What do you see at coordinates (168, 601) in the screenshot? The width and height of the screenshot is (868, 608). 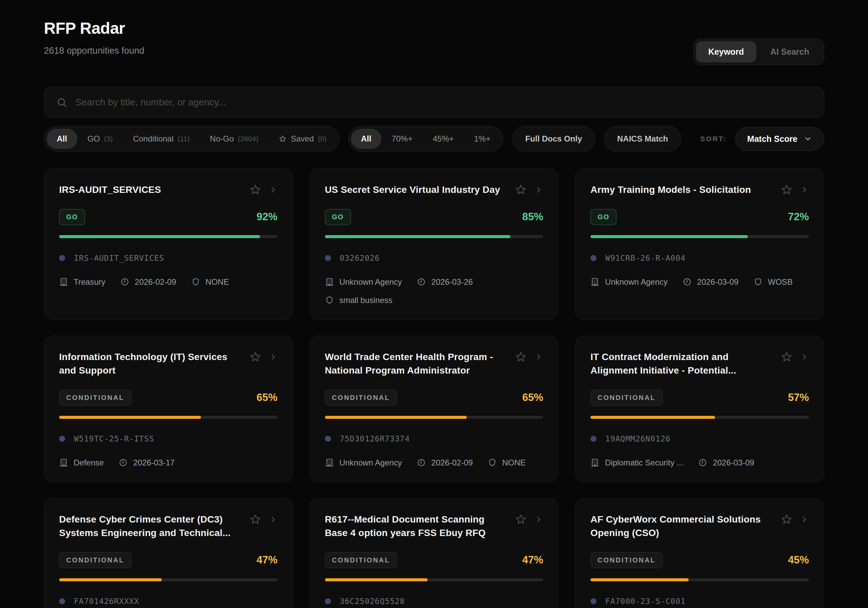 I see `solicitation-row: FA701426RXXXX` at bounding box center [168, 601].